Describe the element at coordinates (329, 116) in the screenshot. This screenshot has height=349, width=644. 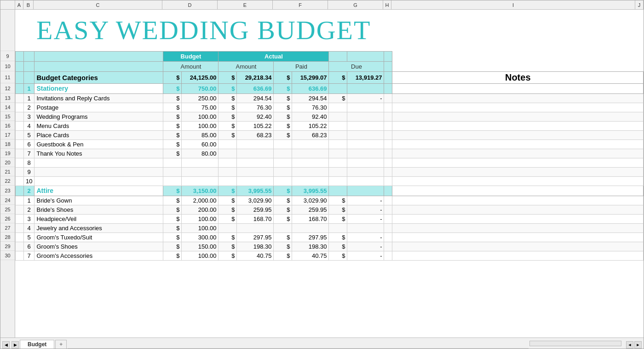
I see `item-row-15: 3 Wedding Programs $ 100.00 $ 92.40 $ 92…` at that location.